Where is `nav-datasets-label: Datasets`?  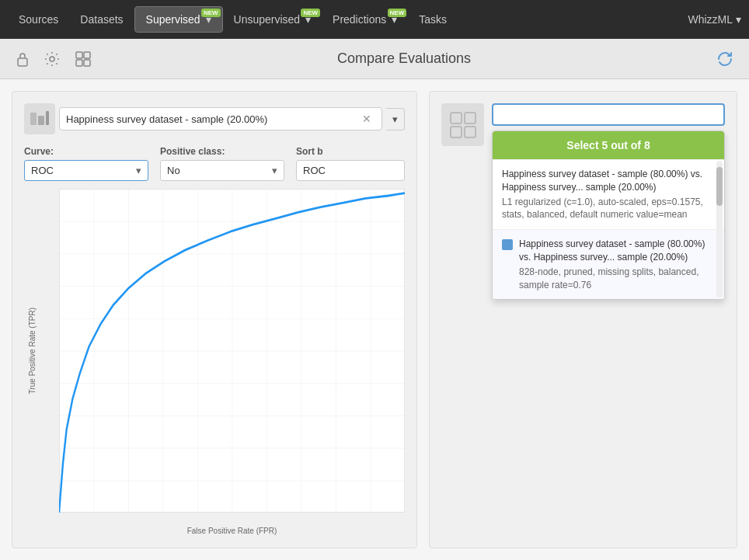 nav-datasets-label: Datasets is located at coordinates (101, 19).